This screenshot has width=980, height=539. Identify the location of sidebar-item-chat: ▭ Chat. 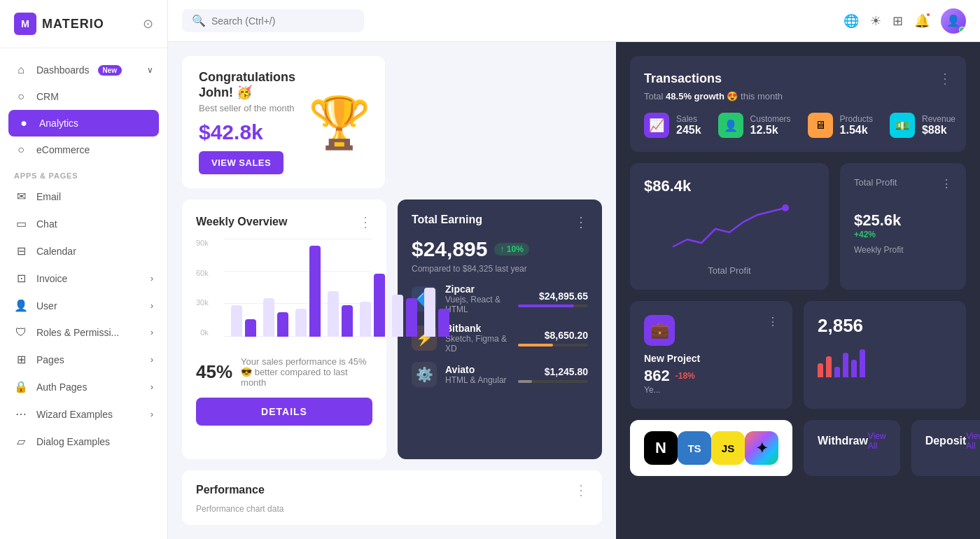
(84, 224).